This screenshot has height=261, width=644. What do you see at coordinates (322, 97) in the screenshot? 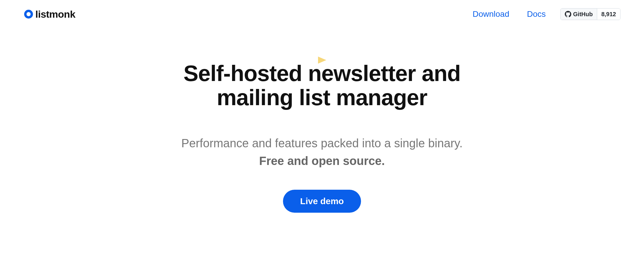
I see `hero-headline-line2: mailing list manager` at bounding box center [322, 97].